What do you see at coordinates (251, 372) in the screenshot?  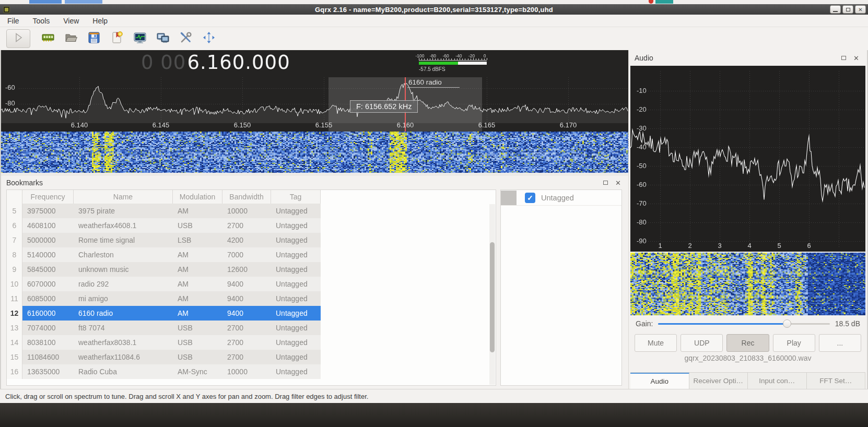 I see `bookmark-row: 1613635000Radio CubaAM-Sync10000Untagged` at bounding box center [251, 372].